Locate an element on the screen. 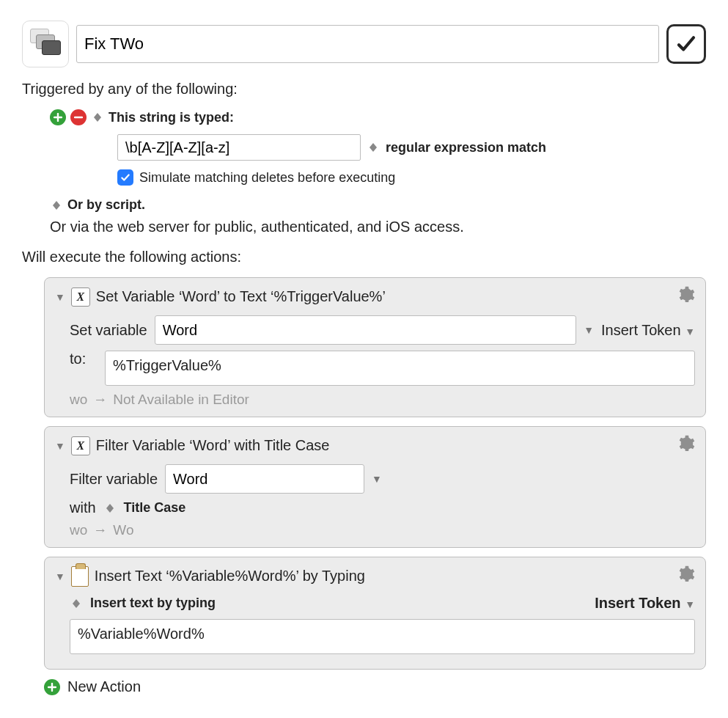 The width and height of the screenshot is (728, 718). action-title: Filter Variable ‘Word’ with Title Case is located at coordinates (213, 446).